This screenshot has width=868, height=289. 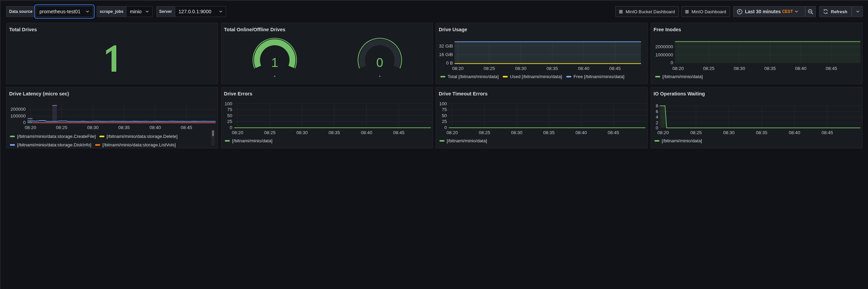 I want to click on svg-text:[/bitnami/minio/data:storage.D: [/bitnami/minio/data:storage.Delete], so click(x=142, y=137).